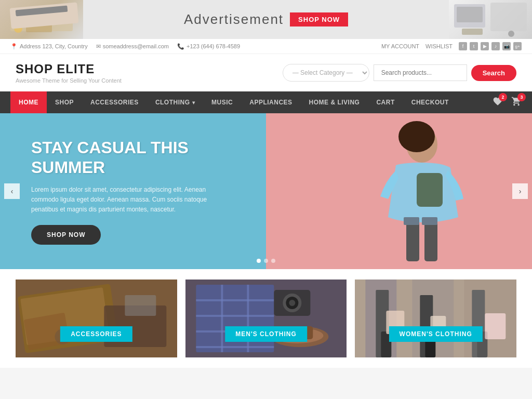 The width and height of the screenshot is (532, 399). I want to click on youtube-icon: ▶, so click(485, 46).